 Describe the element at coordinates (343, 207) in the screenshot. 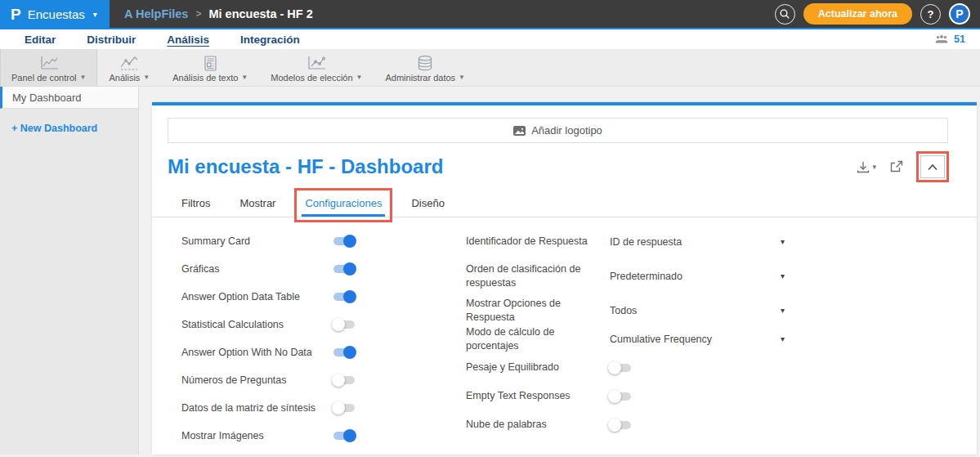

I see `tab-configuraciones: Configuraciones` at that location.